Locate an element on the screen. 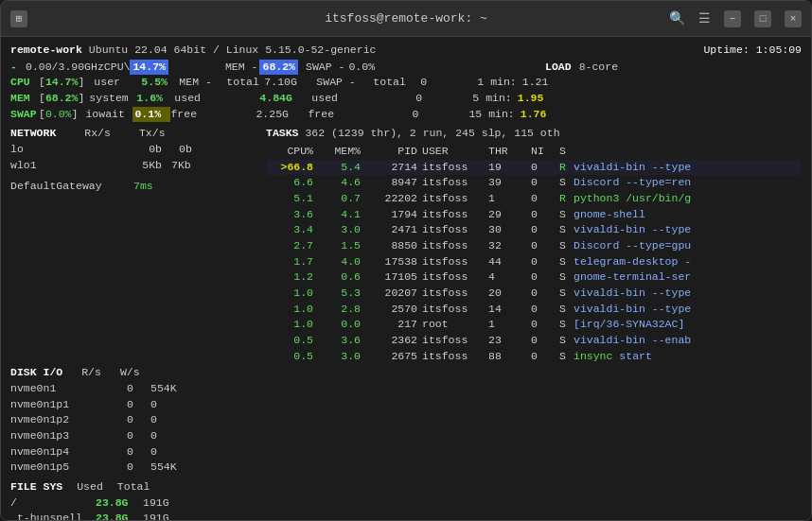 The height and width of the screenshot is (521, 812). proc-row-7: 1.7 4.0 17538 itsfoss 44 0 S telegram-de… is located at coordinates (534, 263).